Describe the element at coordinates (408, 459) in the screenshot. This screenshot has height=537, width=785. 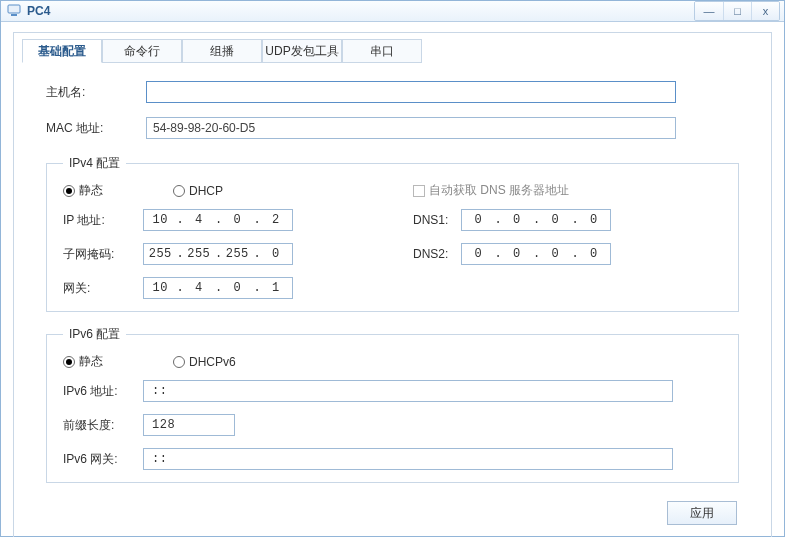
I see `ipv6-gw-input: ::` at that location.